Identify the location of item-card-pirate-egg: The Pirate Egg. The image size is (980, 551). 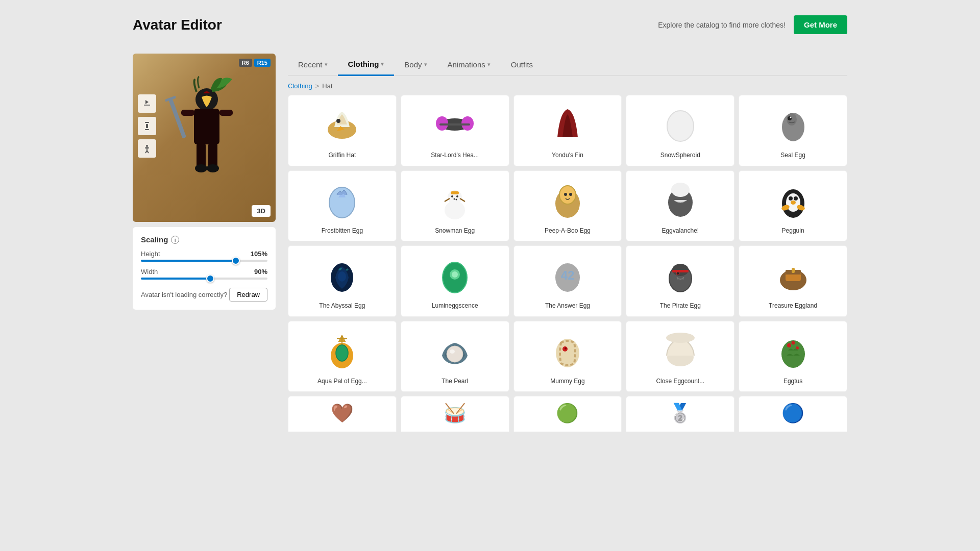
(680, 281).